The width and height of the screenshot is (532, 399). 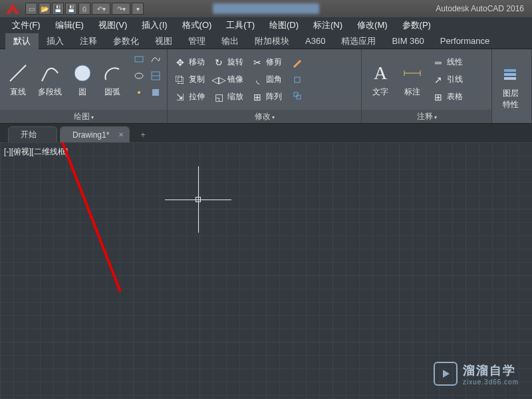 What do you see at coordinates (427, 116) in the screenshot?
I see `panel-annotation-label: 注释` at bounding box center [427, 116].